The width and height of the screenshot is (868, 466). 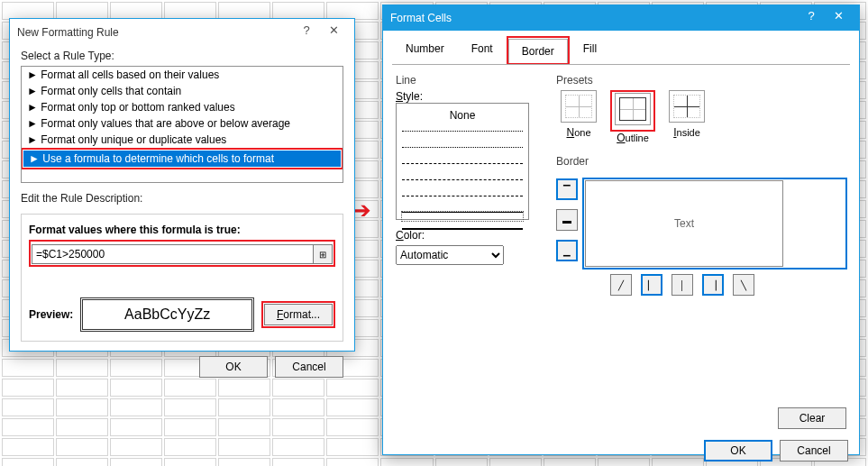 What do you see at coordinates (701, 80) in the screenshot?
I see `presets-label: Presets` at bounding box center [701, 80].